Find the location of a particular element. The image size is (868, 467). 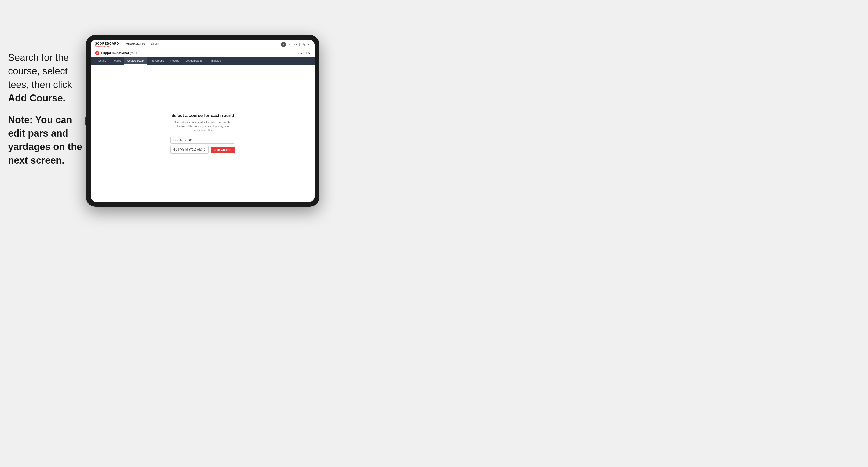

nav-item-teams: TEAMS is located at coordinates (154, 44).